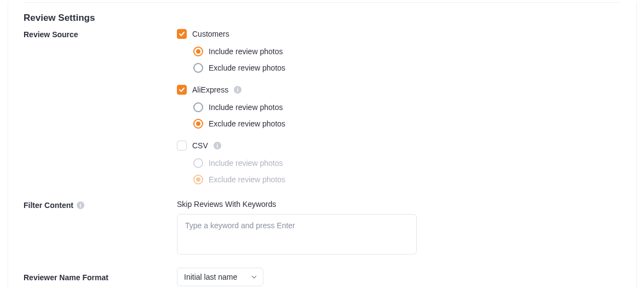 The image size is (644, 289). I want to click on checkbox-customers, so click(182, 34).